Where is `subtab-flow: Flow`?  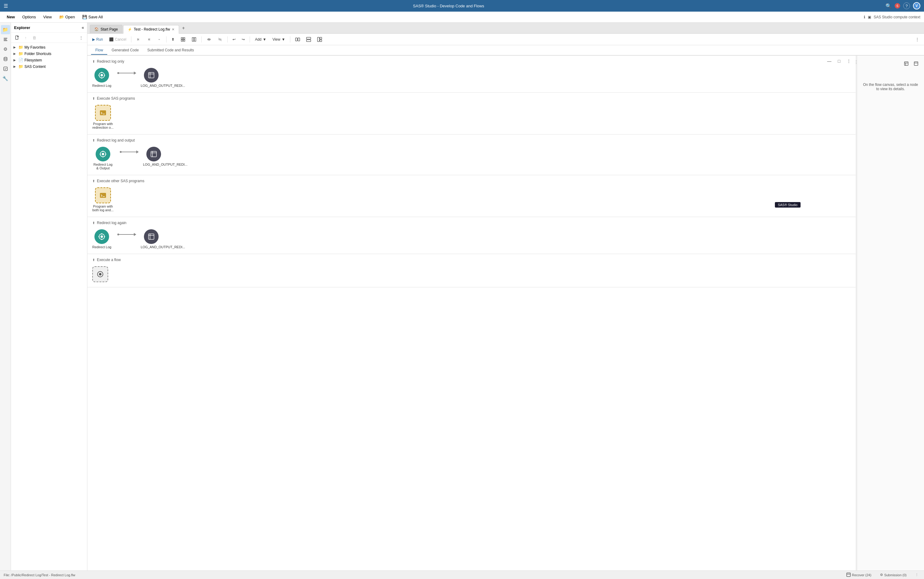
subtab-flow: Flow is located at coordinates (99, 51).